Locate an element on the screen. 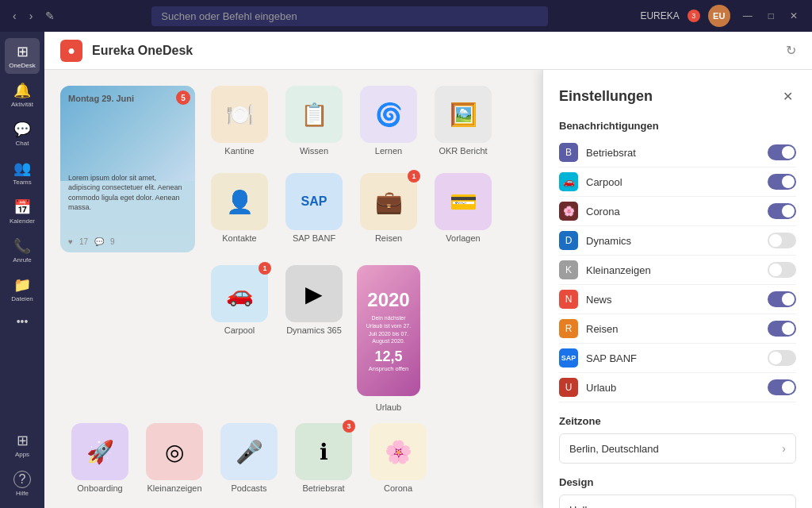 This screenshot has height=508, width=812. carpool-label2 is located at coordinates (239, 407).